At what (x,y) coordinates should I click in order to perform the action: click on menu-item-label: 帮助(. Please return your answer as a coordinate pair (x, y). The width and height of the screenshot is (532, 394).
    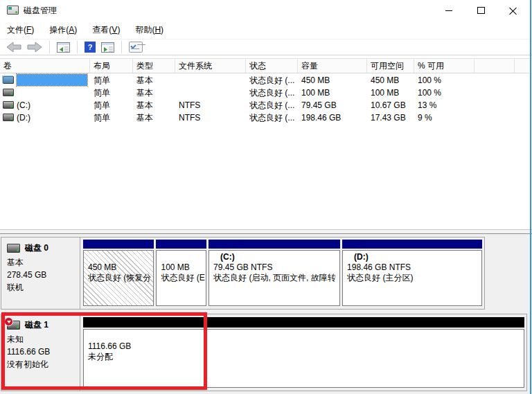
    Looking at the image, I should click on (145, 30).